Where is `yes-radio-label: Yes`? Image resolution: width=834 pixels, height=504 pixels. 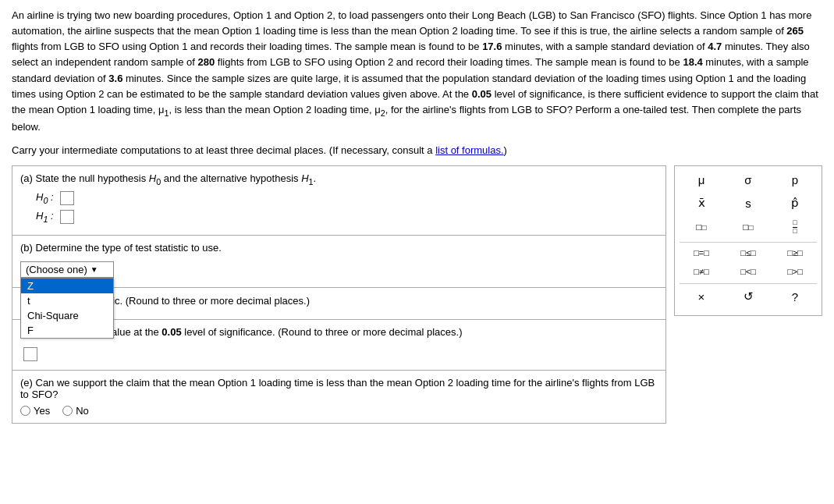
yes-radio-label: Yes is located at coordinates (35, 410).